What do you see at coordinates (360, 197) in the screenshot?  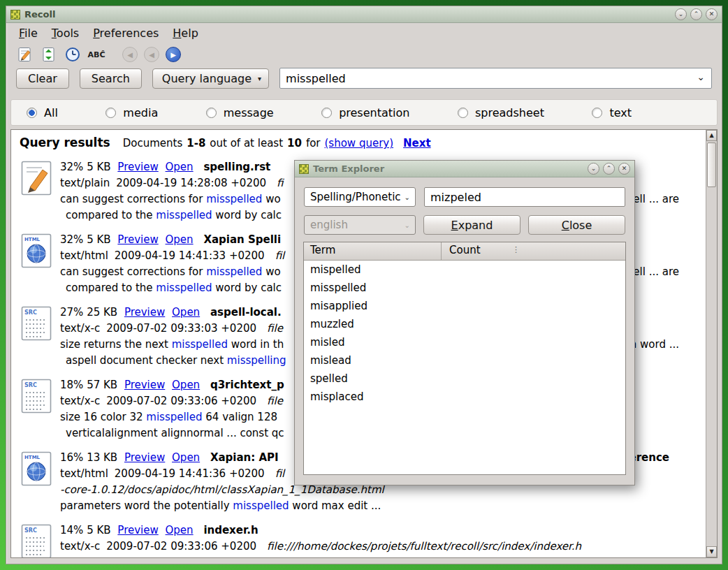 I see `expansion-mode-dropdown: Spelling/Phonetic ⌄` at bounding box center [360, 197].